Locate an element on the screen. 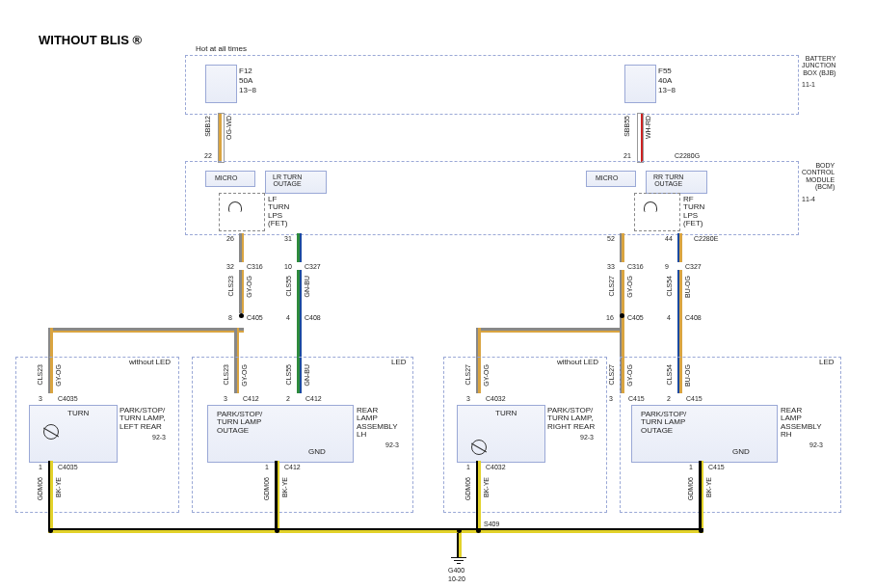 The height and width of the screenshot is (588, 875). bjb-ref: 11-1 is located at coordinates (809, 85).